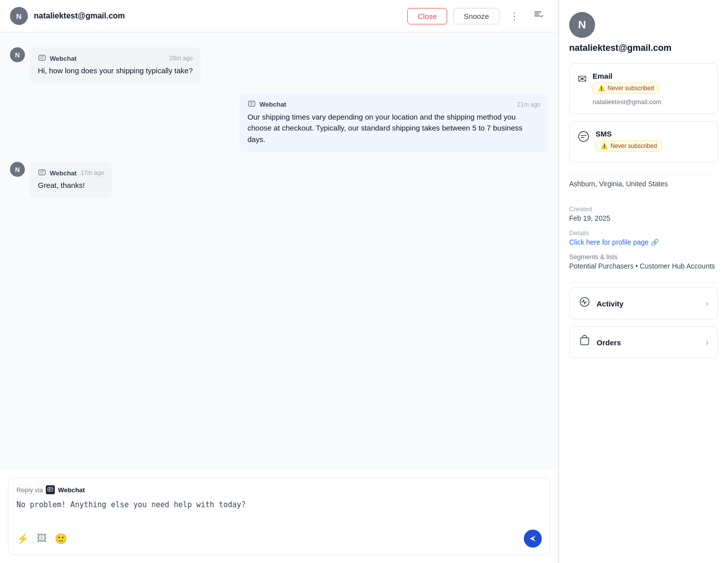 This screenshot has height=563, width=728. What do you see at coordinates (279, 16) in the screenshot?
I see `conversation-header: N nataliektest@gmail.com Close Snooze ⋮` at bounding box center [279, 16].